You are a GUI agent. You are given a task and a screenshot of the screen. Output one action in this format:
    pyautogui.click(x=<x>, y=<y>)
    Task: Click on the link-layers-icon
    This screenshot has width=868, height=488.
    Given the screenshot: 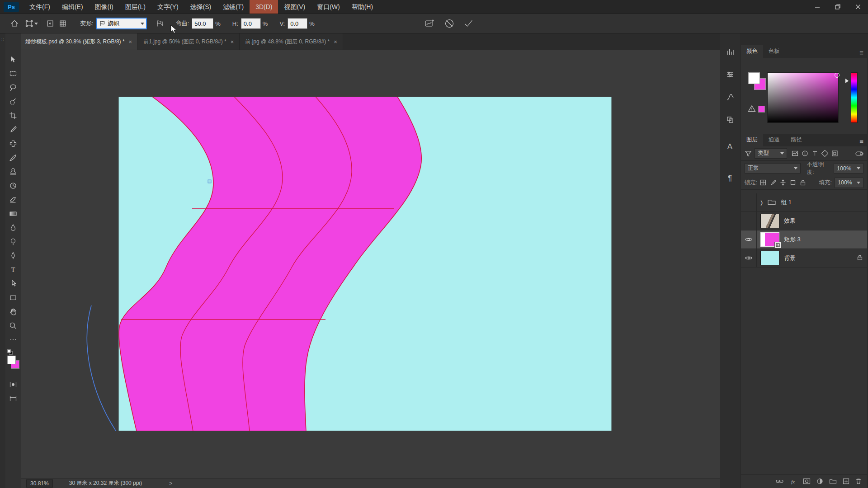 What is the action you would take?
    pyautogui.click(x=779, y=481)
    